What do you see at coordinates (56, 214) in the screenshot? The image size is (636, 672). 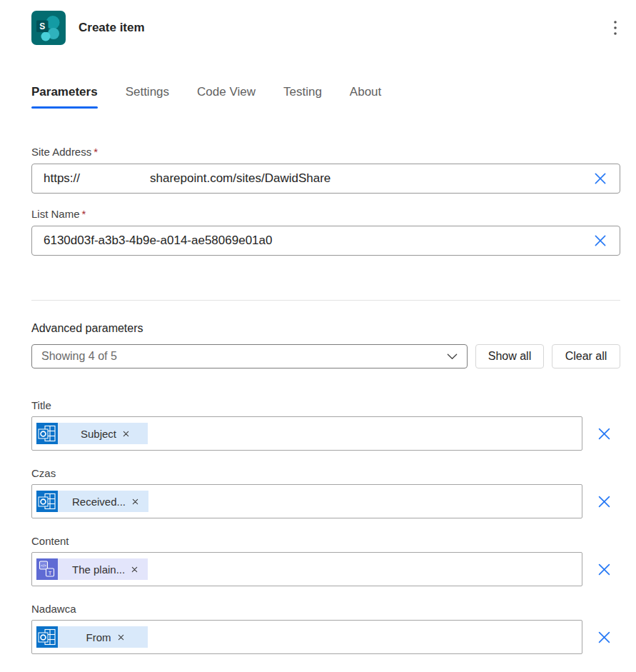 I see `field-label-text: List Name` at bounding box center [56, 214].